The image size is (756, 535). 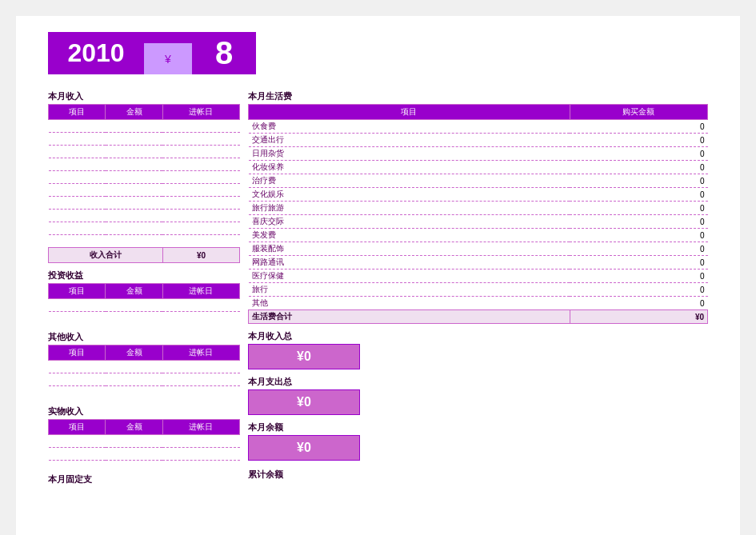 I want to click on income-sum-value: ¥0, so click(x=201, y=256).